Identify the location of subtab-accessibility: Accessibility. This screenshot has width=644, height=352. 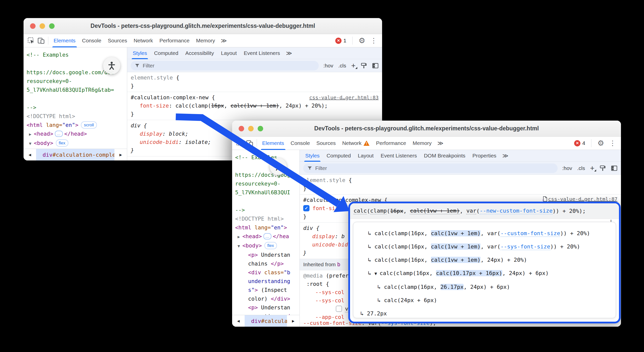
(200, 53).